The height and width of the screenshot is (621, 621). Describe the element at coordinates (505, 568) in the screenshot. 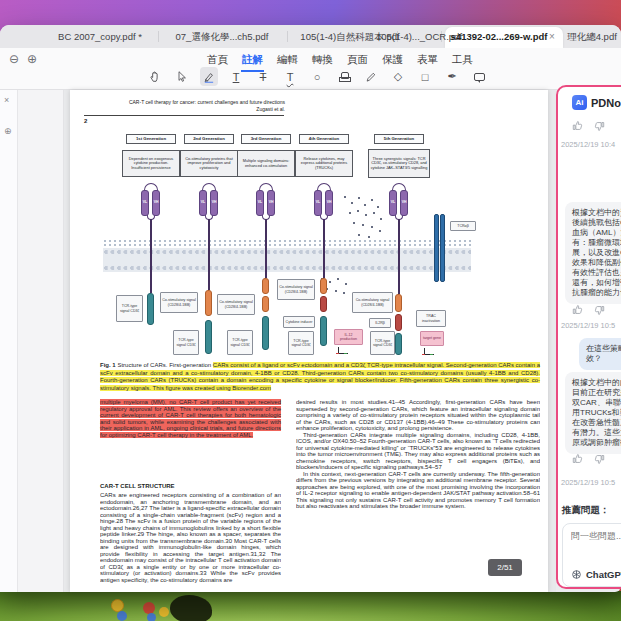

I see `page-indicator-badge: 2/51` at that location.